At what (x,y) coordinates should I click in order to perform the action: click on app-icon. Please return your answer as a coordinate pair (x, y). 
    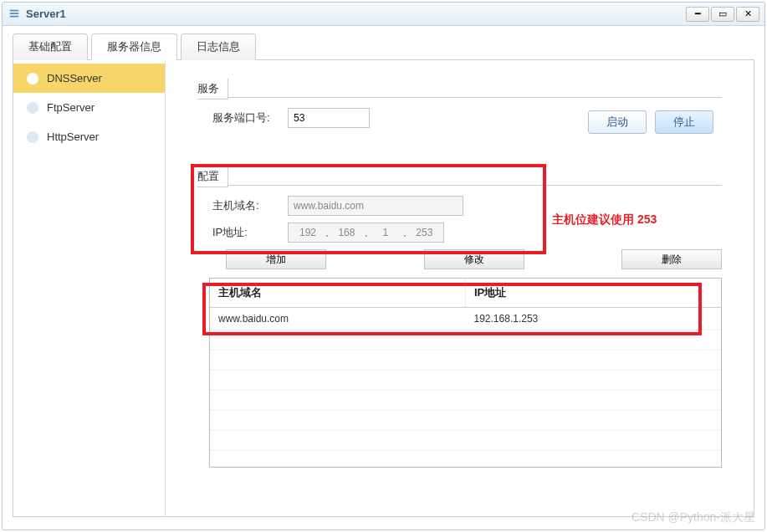
    Looking at the image, I should click on (14, 14).